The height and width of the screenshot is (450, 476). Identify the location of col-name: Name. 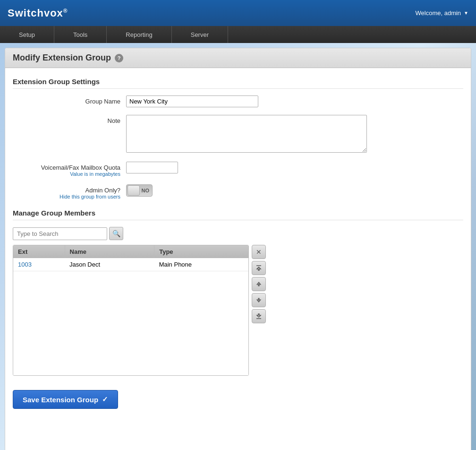
(110, 251).